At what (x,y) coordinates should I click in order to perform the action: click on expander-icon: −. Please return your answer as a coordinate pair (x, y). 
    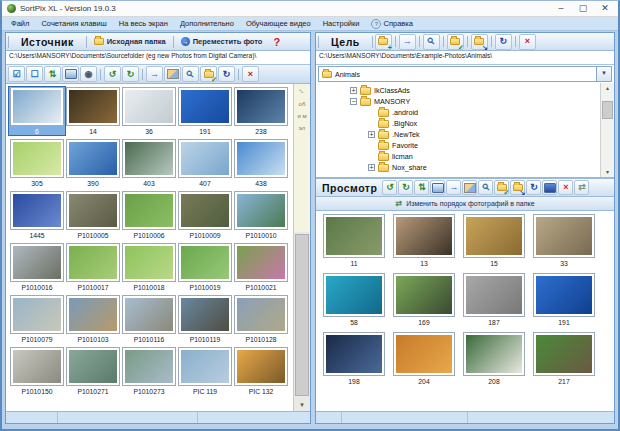
    Looking at the image, I should click on (354, 102).